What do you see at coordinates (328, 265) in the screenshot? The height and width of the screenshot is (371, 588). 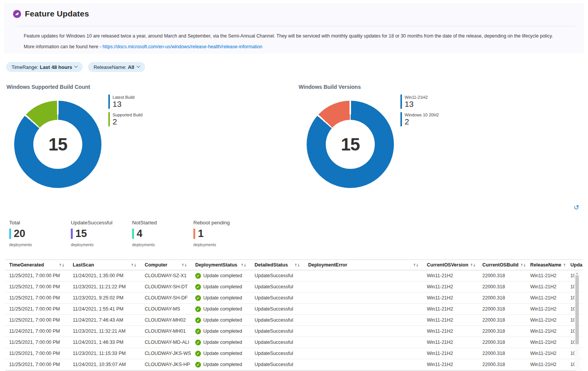 I see `column-label: DeploymentError` at bounding box center [328, 265].